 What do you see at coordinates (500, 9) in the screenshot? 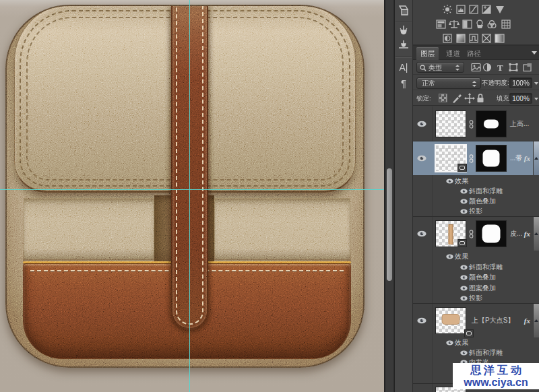
I see `vibrance-icon` at bounding box center [500, 9].